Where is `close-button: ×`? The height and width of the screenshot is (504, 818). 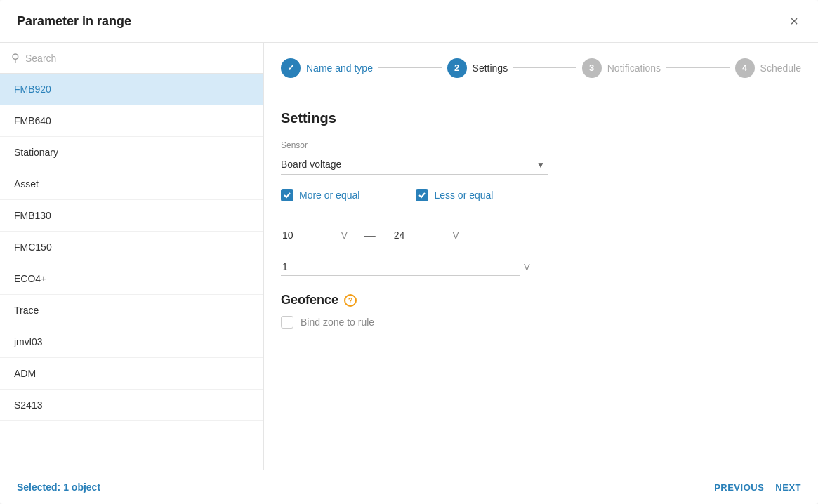
close-button: × is located at coordinates (794, 21).